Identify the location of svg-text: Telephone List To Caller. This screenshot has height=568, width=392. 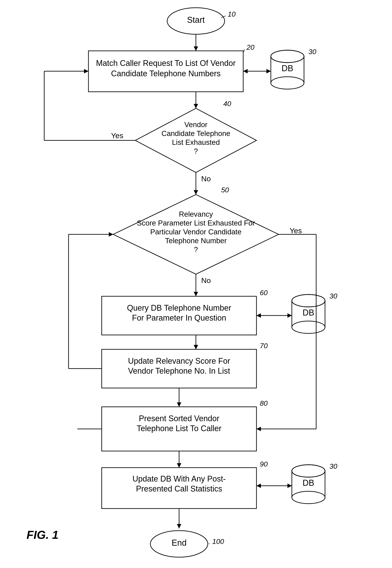
(179, 428).